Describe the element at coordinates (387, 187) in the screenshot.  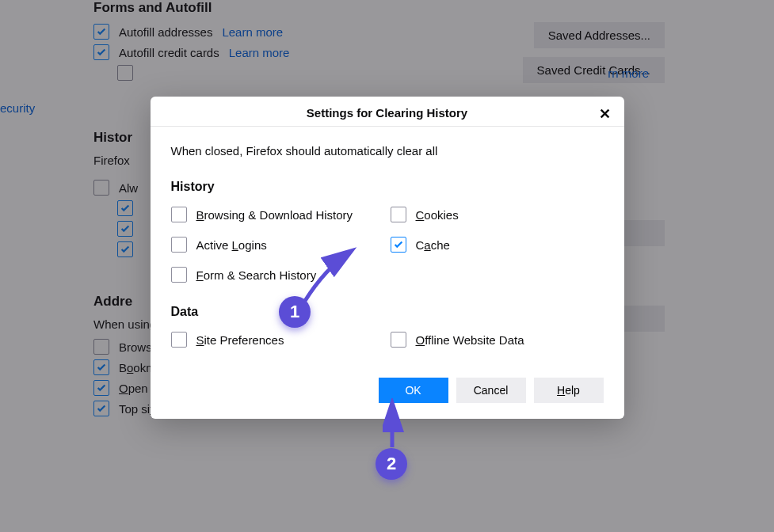
I see `dialog-history-title: History` at that location.